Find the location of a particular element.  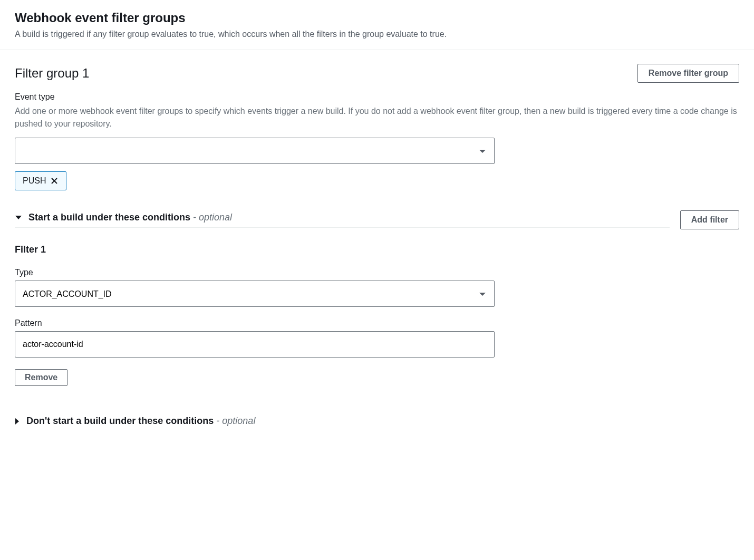

dont-start-conditions-label: Don't start a build under these conditio… is located at coordinates (141, 421).